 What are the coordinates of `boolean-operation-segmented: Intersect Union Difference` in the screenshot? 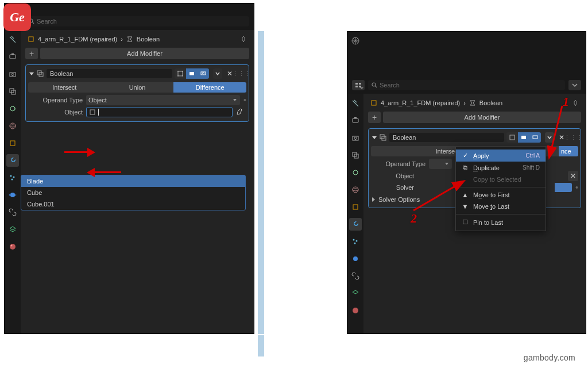 It's located at (137, 87).